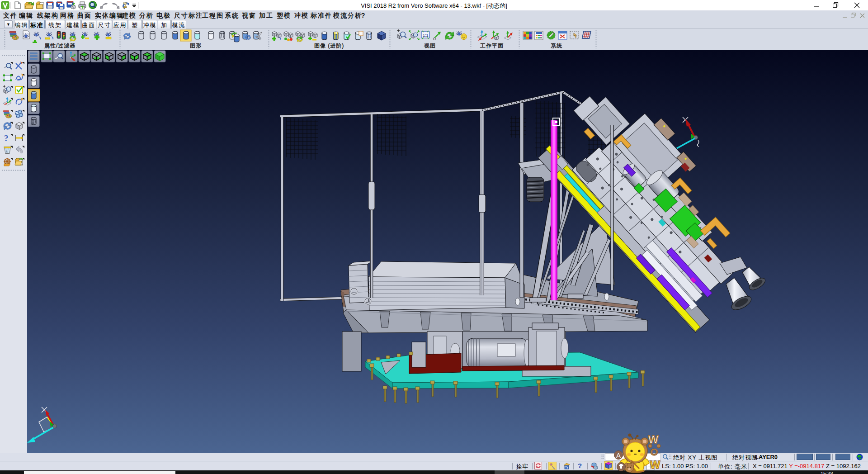 This screenshot has width=868, height=474. What do you see at coordinates (618, 455) in the screenshot?
I see `svg-text: A` at bounding box center [618, 455].